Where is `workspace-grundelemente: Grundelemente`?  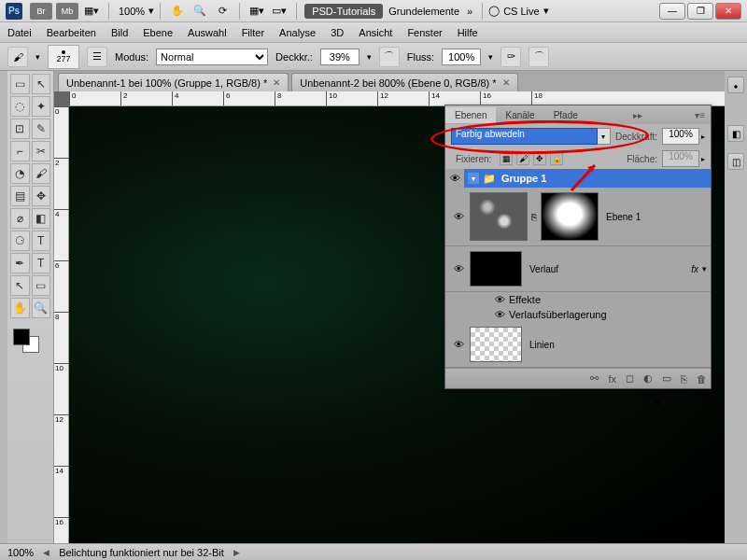 workspace-grundelemente: Grundelemente is located at coordinates (424, 11).